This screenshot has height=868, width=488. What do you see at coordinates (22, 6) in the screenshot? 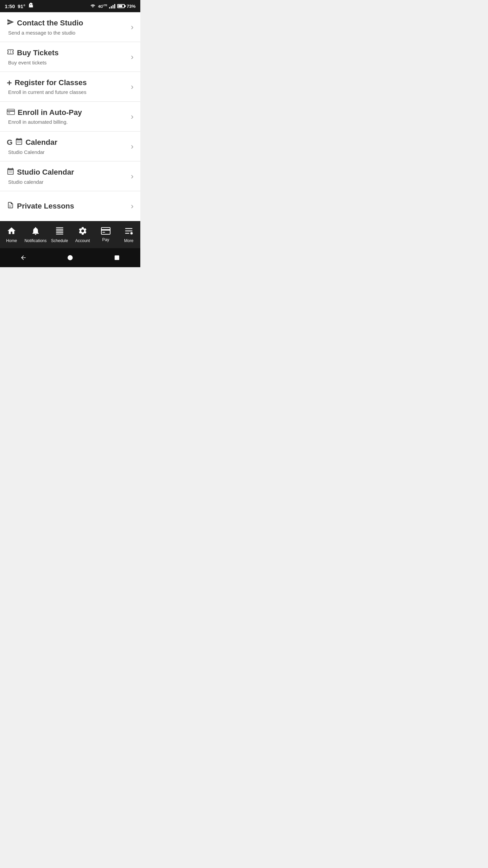
I see `status-temp: 91°` at bounding box center [22, 6].